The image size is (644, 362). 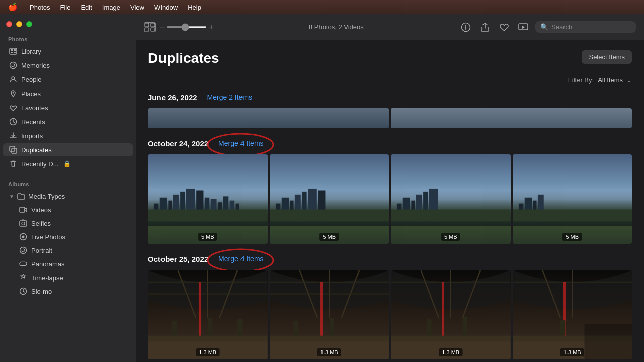 What do you see at coordinates (544, 27) in the screenshot?
I see `search-icon: 🔍` at bounding box center [544, 27].